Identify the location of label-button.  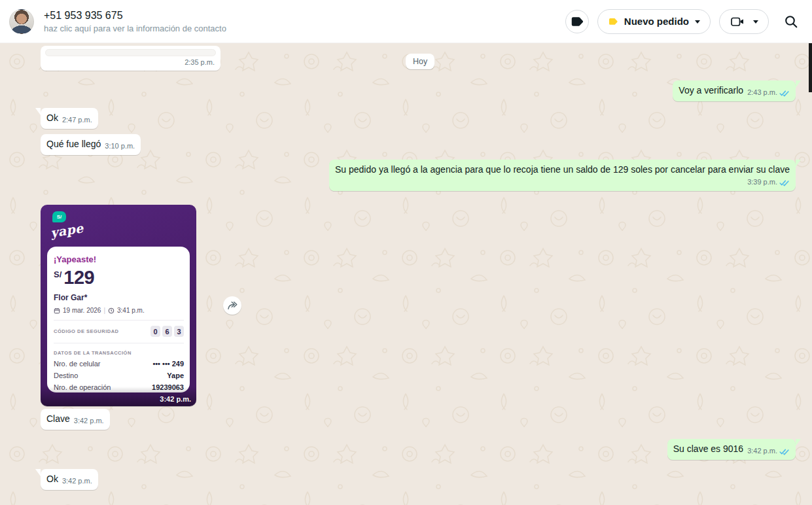
(577, 22).